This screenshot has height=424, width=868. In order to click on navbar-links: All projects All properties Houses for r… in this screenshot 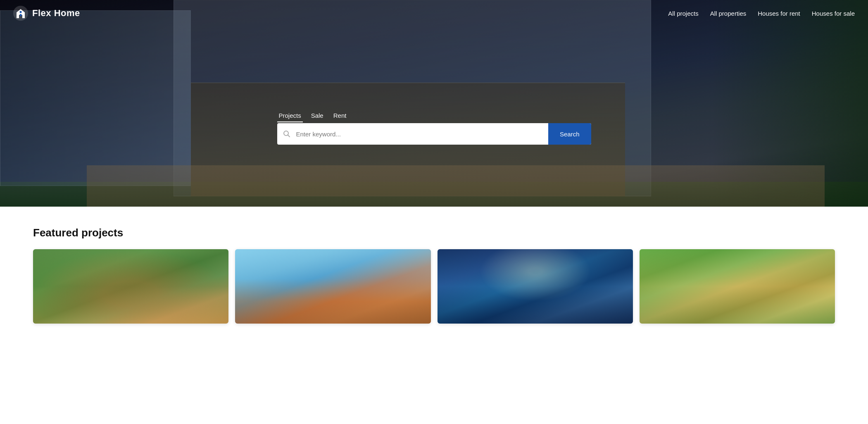, I will do `click(761, 13)`.